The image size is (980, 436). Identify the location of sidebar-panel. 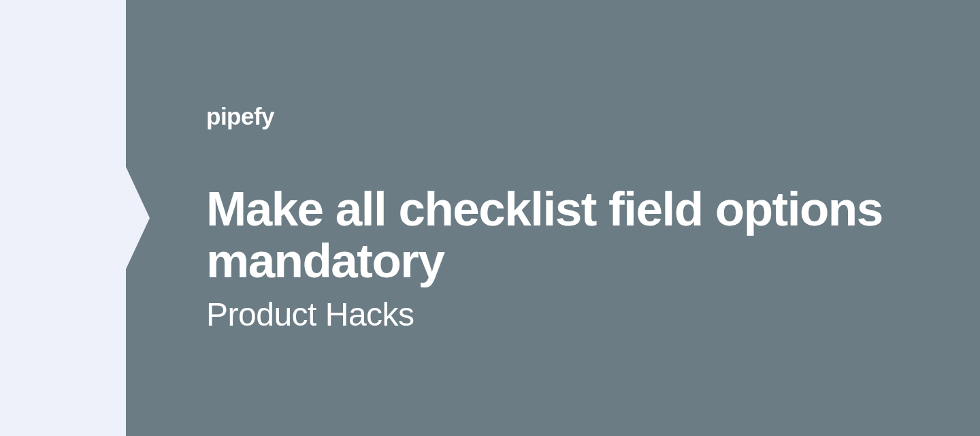
(63, 218).